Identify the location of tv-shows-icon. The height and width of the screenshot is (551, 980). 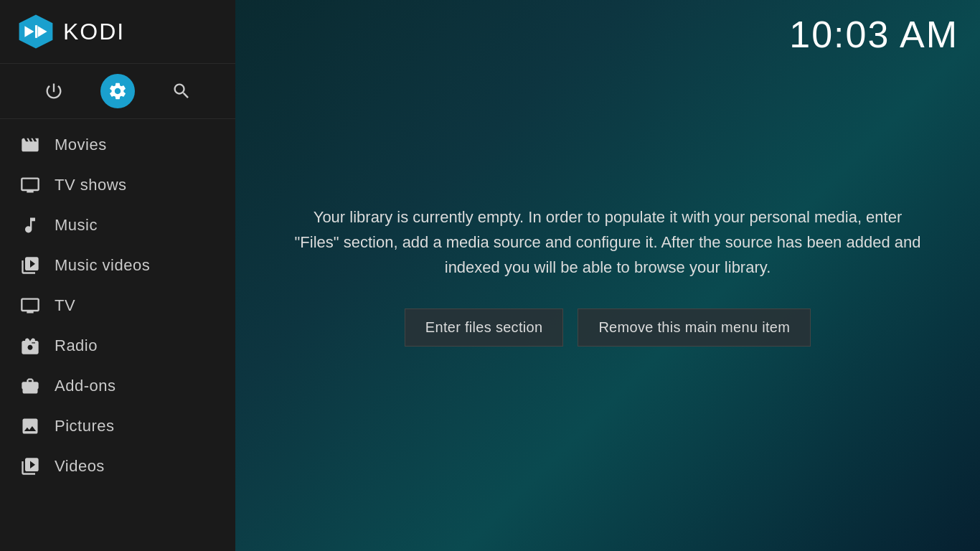
(30, 185).